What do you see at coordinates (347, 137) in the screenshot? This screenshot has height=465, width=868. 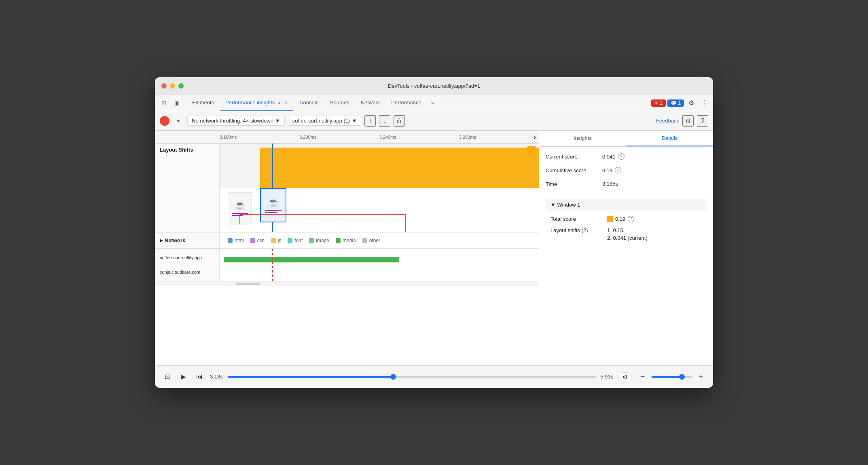 I see `time-ruler: 3,160ms 3,200ms 3,240ms 3,280ms ›` at bounding box center [347, 137].